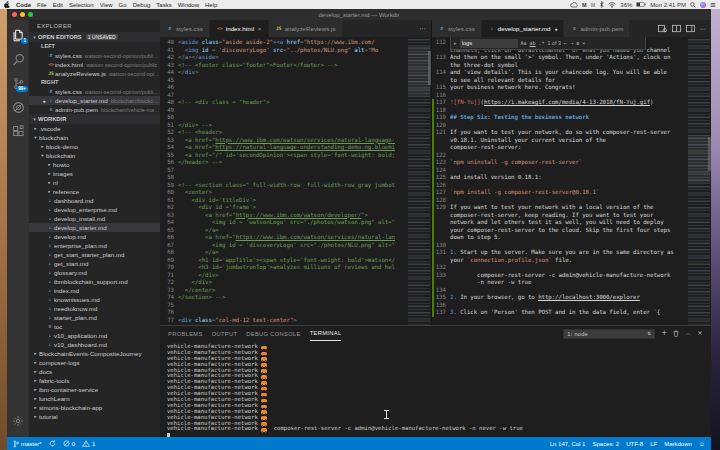 The width and height of the screenshot is (720, 450). What do you see at coordinates (703, 5) in the screenshot?
I see `siri-icon` at bounding box center [703, 5].